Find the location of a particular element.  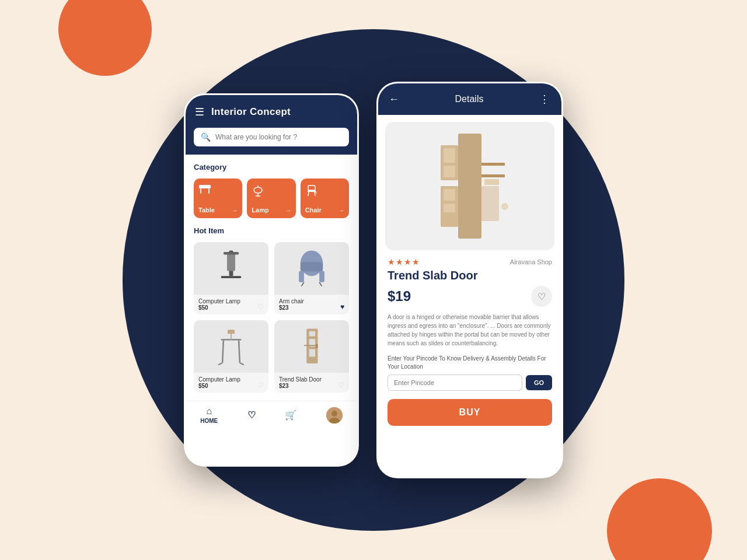

nav-home: ⌂ HOME is located at coordinates (209, 415).